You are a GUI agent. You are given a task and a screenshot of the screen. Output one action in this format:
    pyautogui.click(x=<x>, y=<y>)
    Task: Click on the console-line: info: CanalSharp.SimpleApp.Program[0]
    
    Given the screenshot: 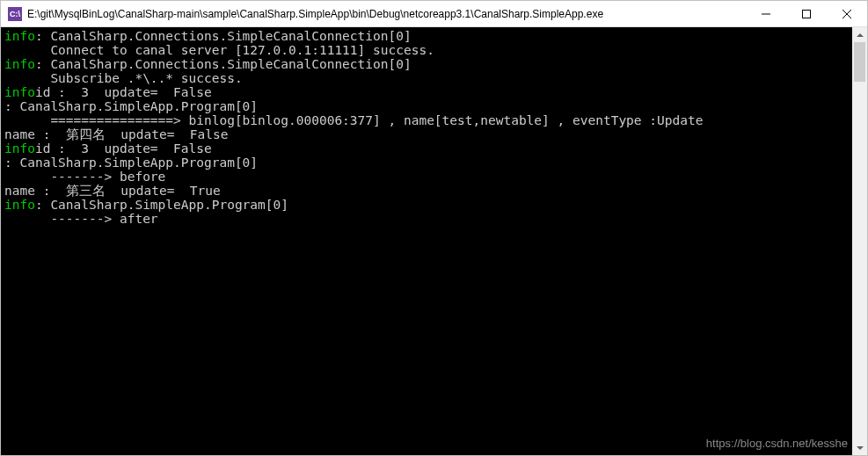 What is the action you would take?
    pyautogui.click(x=428, y=205)
    